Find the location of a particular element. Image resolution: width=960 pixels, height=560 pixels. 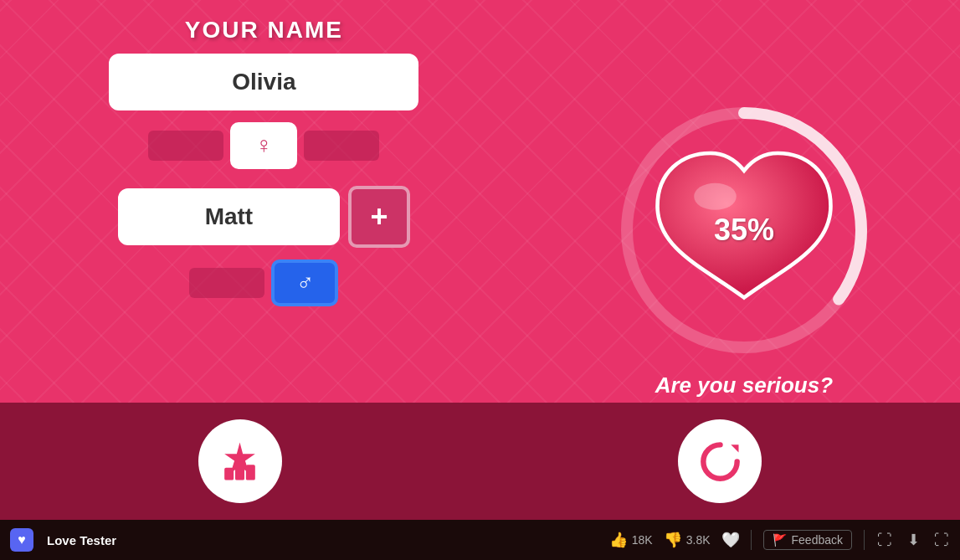

your-name-label: YOUR NAME is located at coordinates (264, 30).